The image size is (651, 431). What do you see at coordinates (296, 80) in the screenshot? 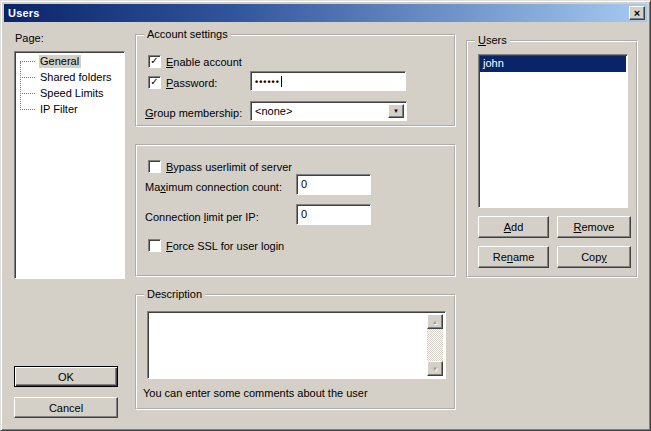
I see `account-settings-group: Account settings ✓ Enable account ✓ Pass…` at bounding box center [296, 80].